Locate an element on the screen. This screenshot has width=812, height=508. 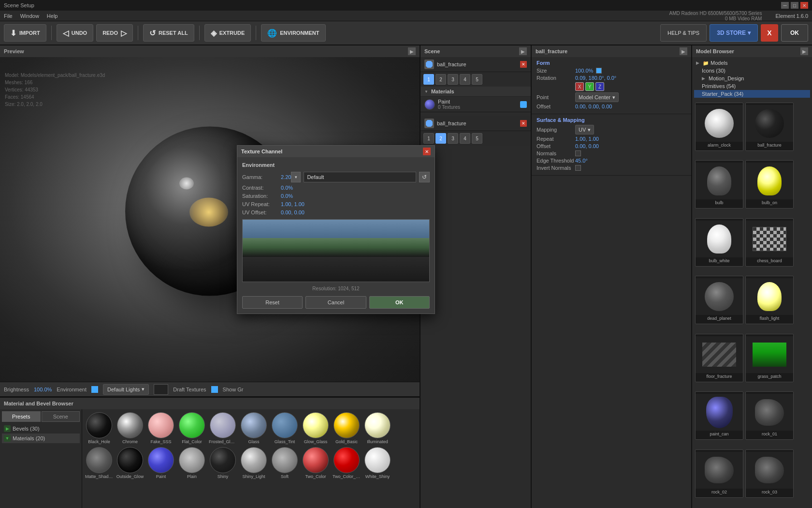
model-floor-fracture: floor_fracture is located at coordinates (719, 358).